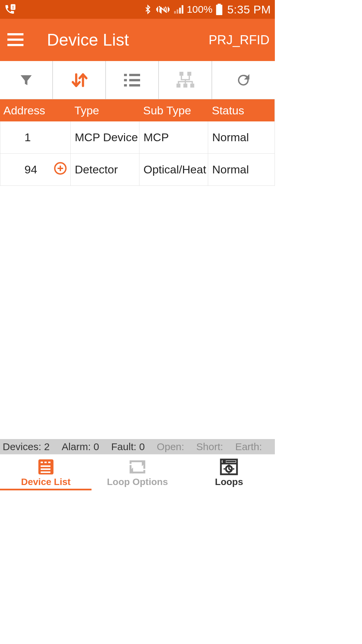  What do you see at coordinates (26, 80) in the screenshot?
I see `filter-icon` at bounding box center [26, 80].